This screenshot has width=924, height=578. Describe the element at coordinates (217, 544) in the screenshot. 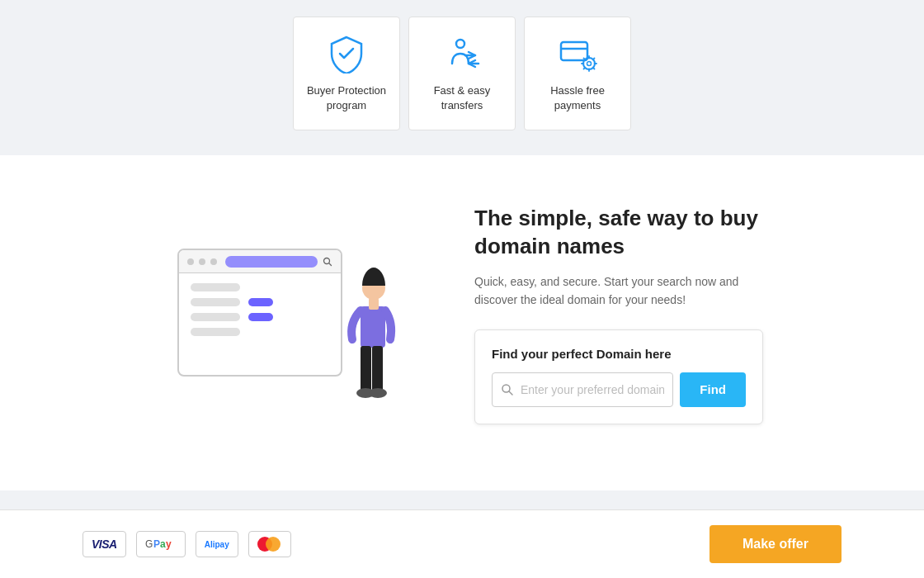

I see `alipay-payment-badge: Alipay` at that location.